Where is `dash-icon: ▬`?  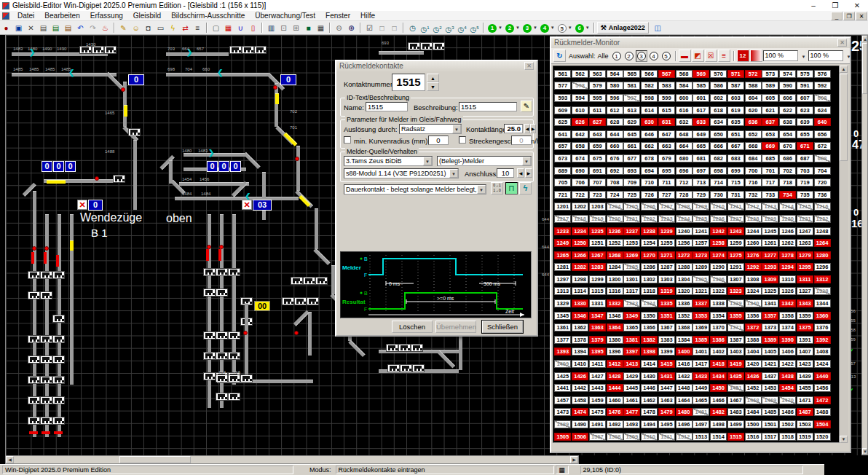 dash-icon: ▬ is located at coordinates (684, 55).